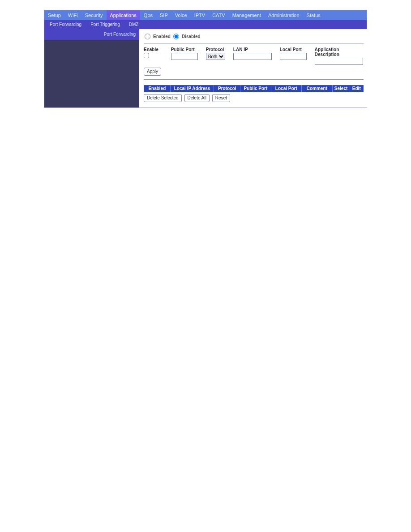  What do you see at coordinates (158, 89) in the screenshot?
I see `th-enabled: Enabled` at bounding box center [158, 89].